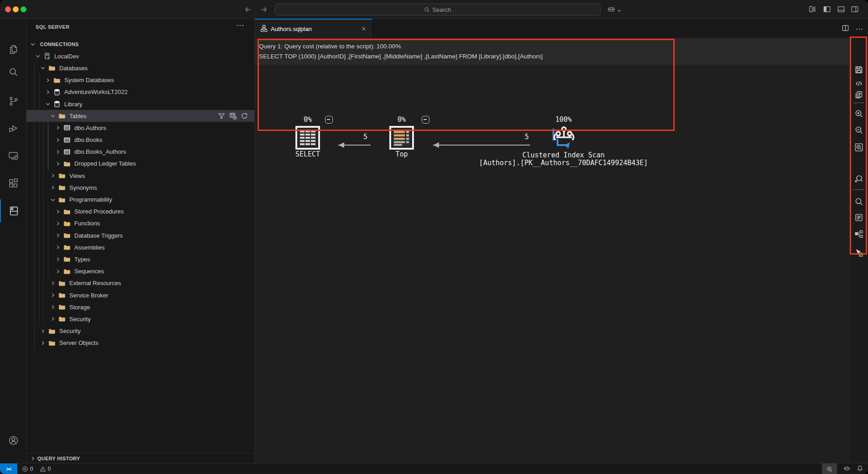  What do you see at coordinates (83, 188) in the screenshot?
I see `tree-item-label: Synonyms` at bounding box center [83, 188].